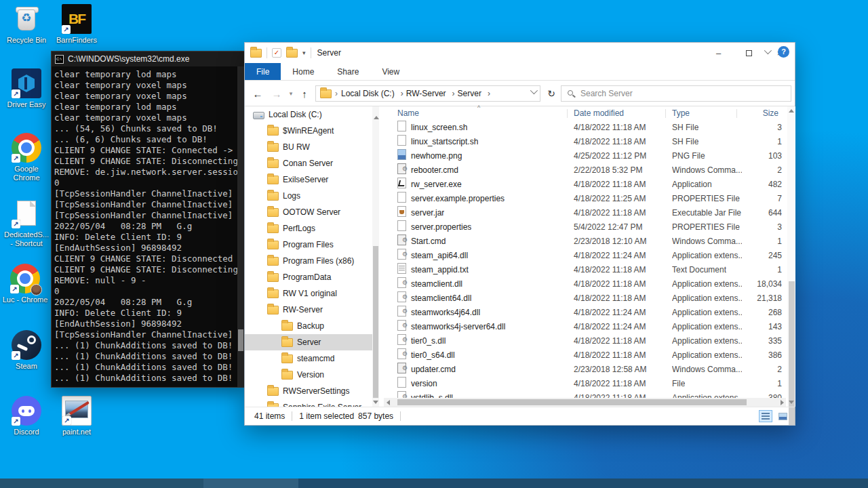 The image size is (868, 488). I want to click on minimize-button: –, so click(719, 53).